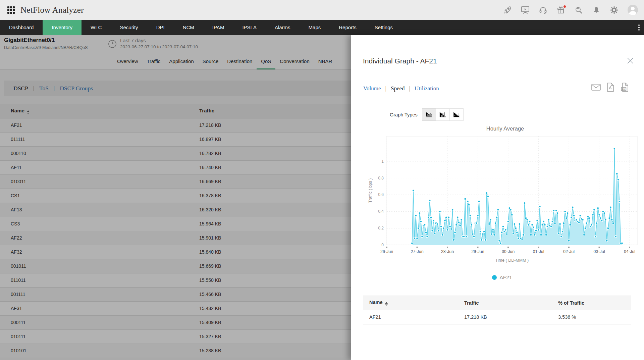 The width and height of the screenshot is (644, 360). I want to click on topbar: NetFlow Analyzer, so click(322, 10).